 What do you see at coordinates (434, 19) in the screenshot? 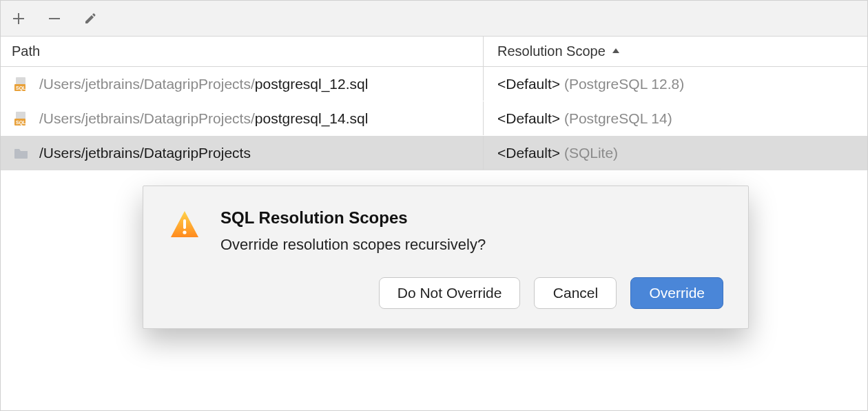
I see `toolbar` at bounding box center [434, 19].